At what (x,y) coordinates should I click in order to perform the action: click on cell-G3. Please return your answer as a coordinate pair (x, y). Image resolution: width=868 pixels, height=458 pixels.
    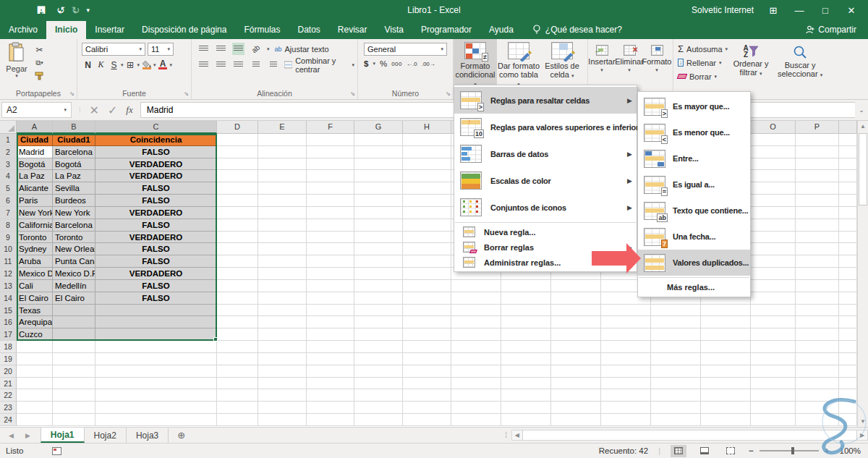
    Looking at the image, I should click on (379, 165).